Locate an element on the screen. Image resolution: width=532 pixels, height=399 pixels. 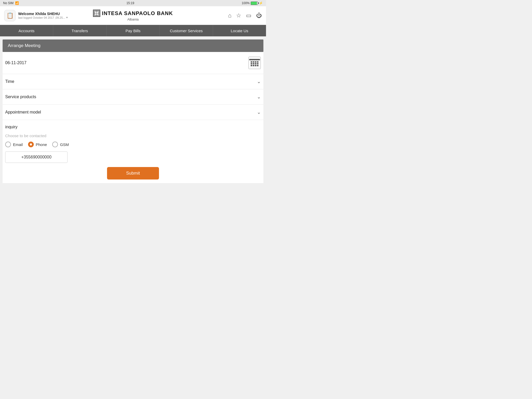
last-logged-text: last logged October 04 2017 ,09.25... is located at coordinates (42, 18).